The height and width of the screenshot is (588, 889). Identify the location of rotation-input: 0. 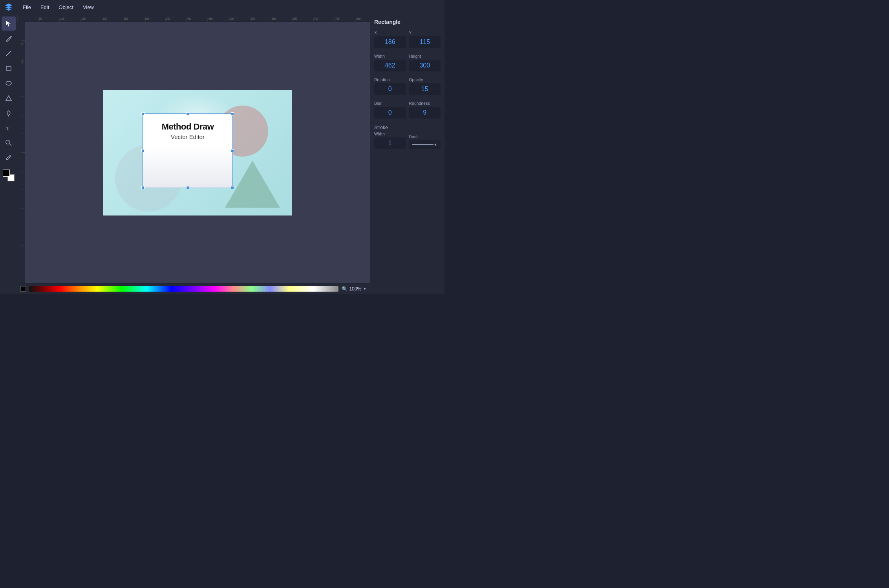
(390, 89).